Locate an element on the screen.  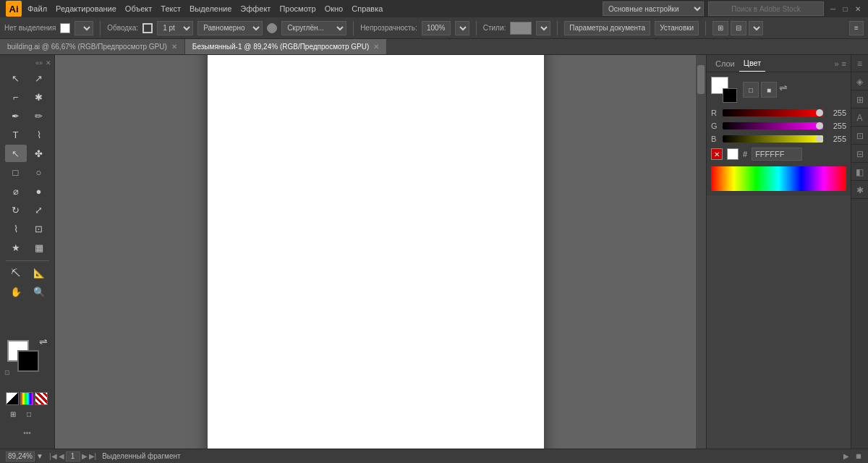
collapse-arrow: «» is located at coordinates (39, 63).